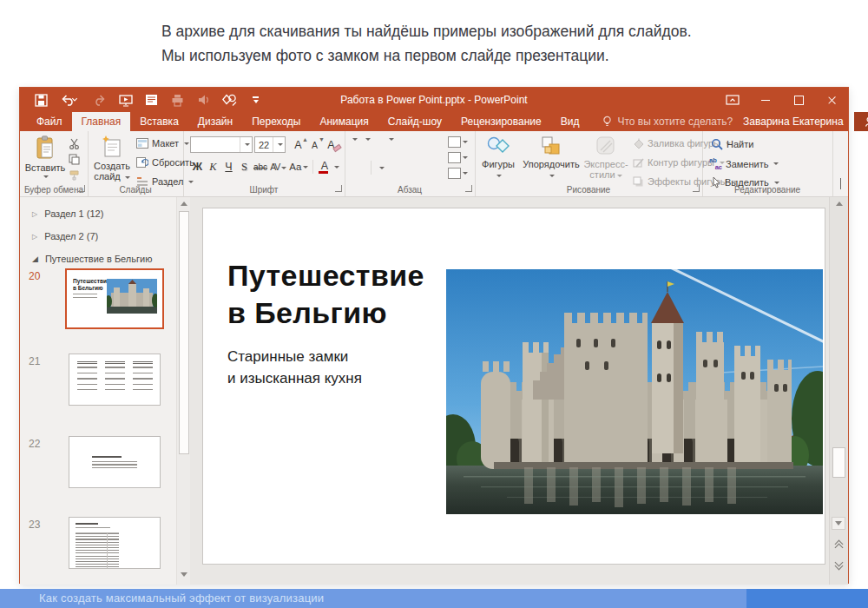 The width and height of the screenshot is (868, 608). What do you see at coordinates (465, 158) in the screenshot?
I see `align-text-caret` at bounding box center [465, 158].